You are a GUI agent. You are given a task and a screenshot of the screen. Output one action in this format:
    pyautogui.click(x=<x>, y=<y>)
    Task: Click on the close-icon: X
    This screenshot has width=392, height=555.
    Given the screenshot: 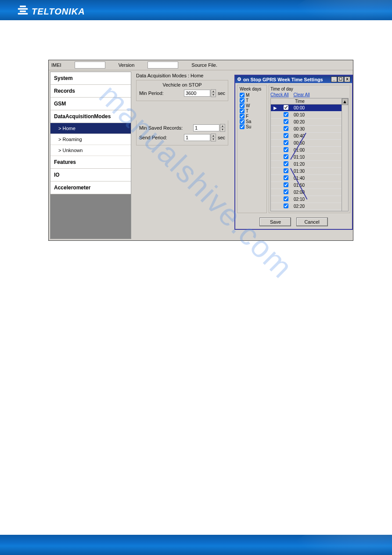 What is the action you would take?
    pyautogui.click(x=347, y=79)
    